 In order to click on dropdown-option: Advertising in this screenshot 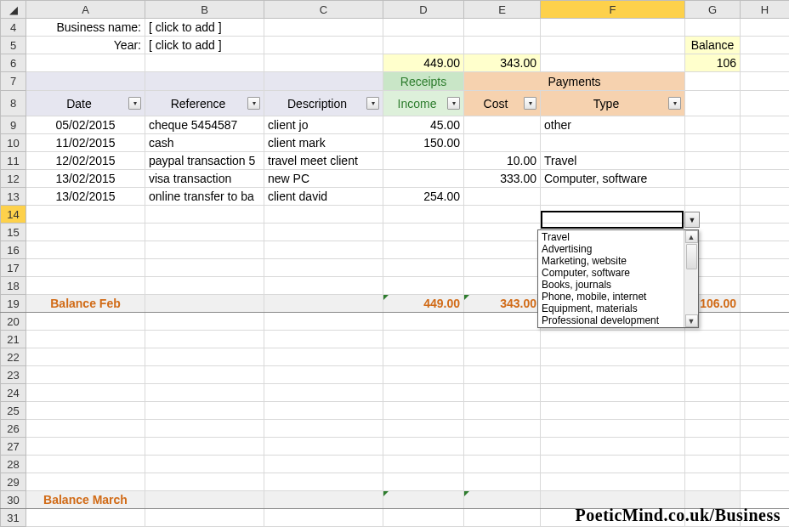, I will do `click(610, 249)`.